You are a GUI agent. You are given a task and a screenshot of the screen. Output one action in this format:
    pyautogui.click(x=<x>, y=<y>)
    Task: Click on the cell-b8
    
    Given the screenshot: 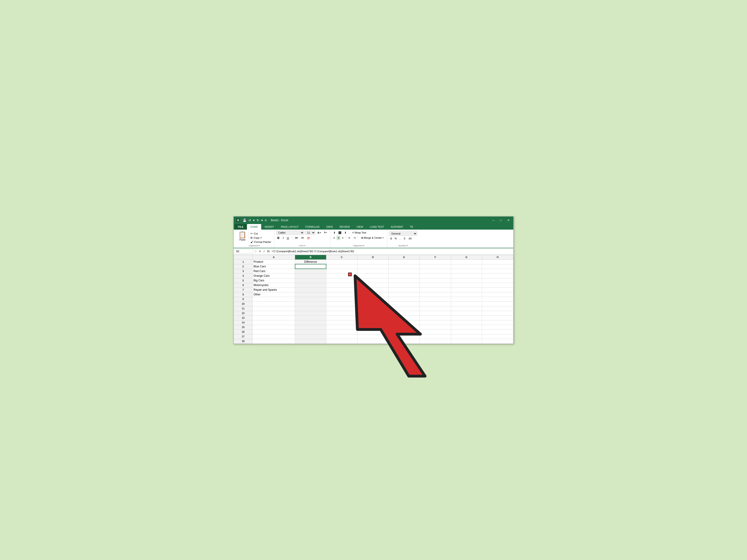 What is the action you would take?
    pyautogui.click(x=311, y=294)
    